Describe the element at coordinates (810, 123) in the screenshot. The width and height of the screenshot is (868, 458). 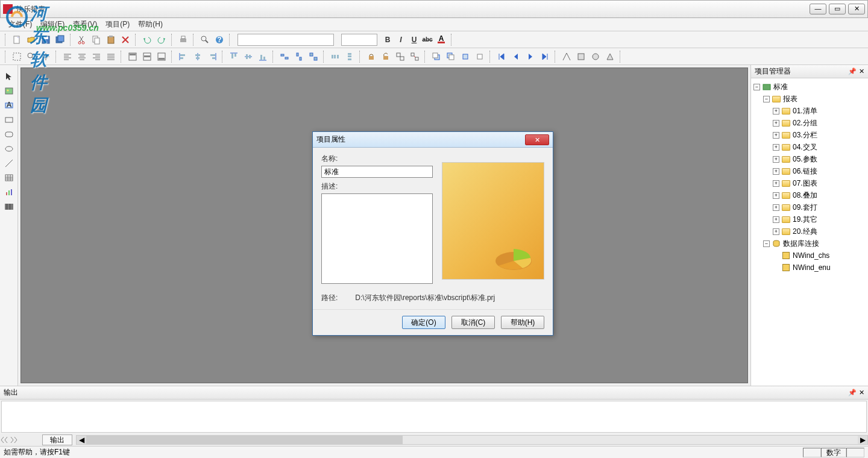
I see `tree-folder-item: +02.分组` at that location.